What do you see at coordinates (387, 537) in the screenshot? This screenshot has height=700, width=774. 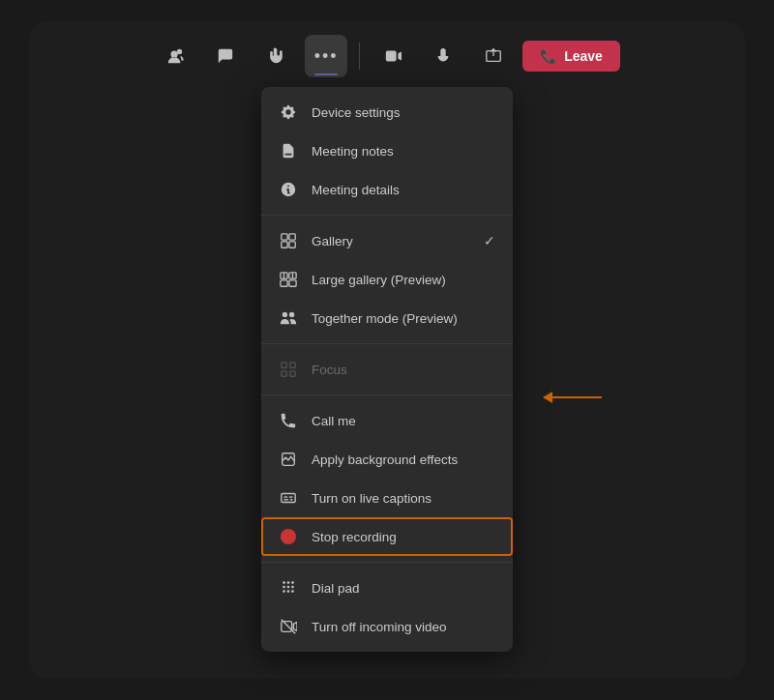 I see `stop-recording-item: Stop recording` at bounding box center [387, 537].